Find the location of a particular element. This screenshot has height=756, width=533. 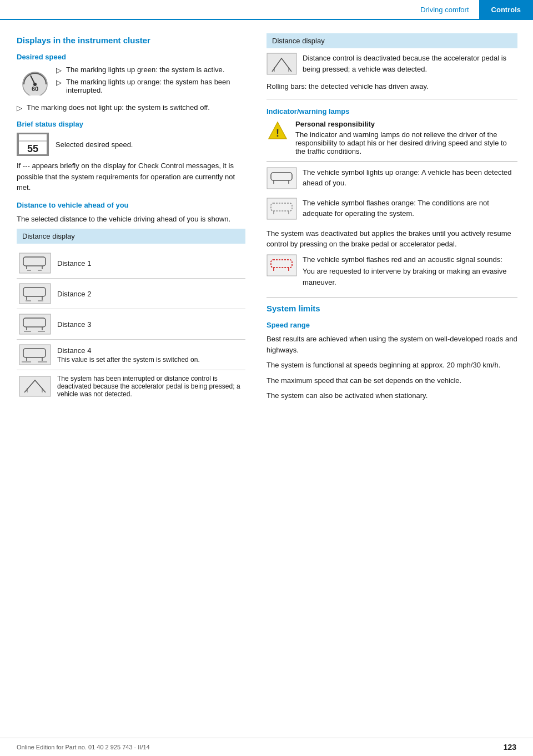

distance-4-text: Distance 4 This value is set after the s… is located at coordinates (149, 355).